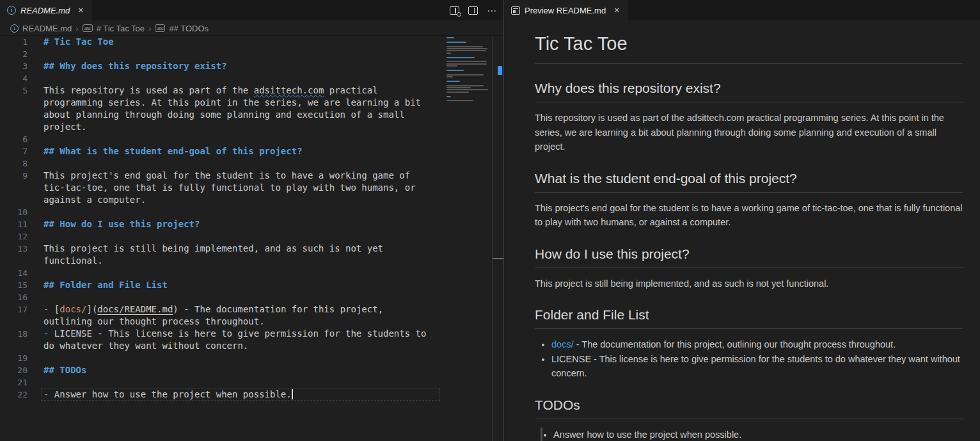  What do you see at coordinates (749, 284) in the screenshot?
I see `preview-paragraph: This project is still being implemented,…` at bounding box center [749, 284].